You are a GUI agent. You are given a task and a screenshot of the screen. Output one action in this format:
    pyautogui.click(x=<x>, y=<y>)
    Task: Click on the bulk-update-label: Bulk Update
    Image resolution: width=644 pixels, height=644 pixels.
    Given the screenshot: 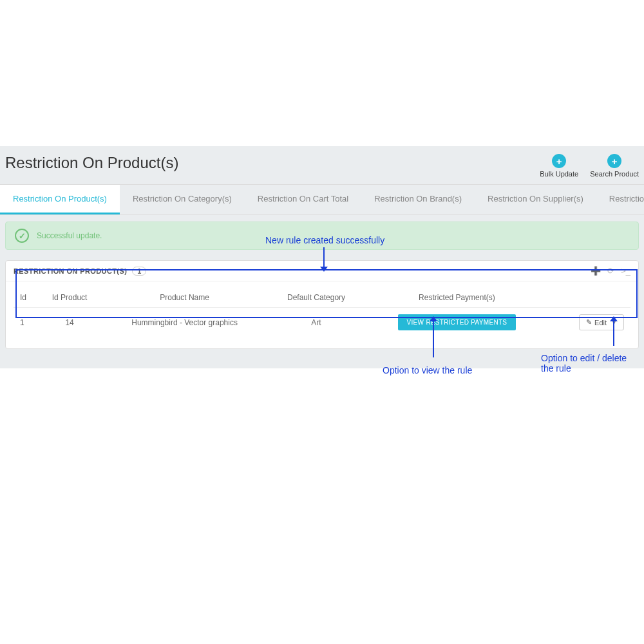 What is the action you would take?
    pyautogui.click(x=559, y=174)
    